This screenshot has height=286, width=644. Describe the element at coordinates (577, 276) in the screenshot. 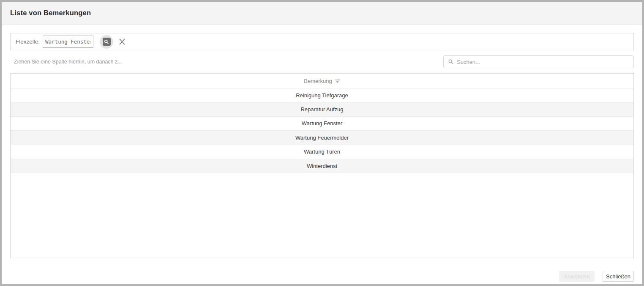

I see `apply-button: Anwenden` at that location.